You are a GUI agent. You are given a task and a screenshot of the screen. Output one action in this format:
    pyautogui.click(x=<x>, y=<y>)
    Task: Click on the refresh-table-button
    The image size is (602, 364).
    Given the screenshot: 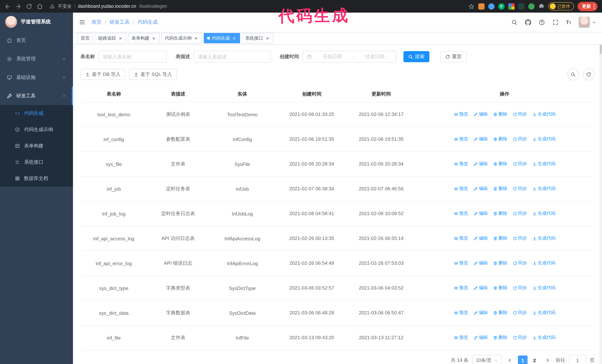 What is the action you would take?
    pyautogui.click(x=589, y=74)
    